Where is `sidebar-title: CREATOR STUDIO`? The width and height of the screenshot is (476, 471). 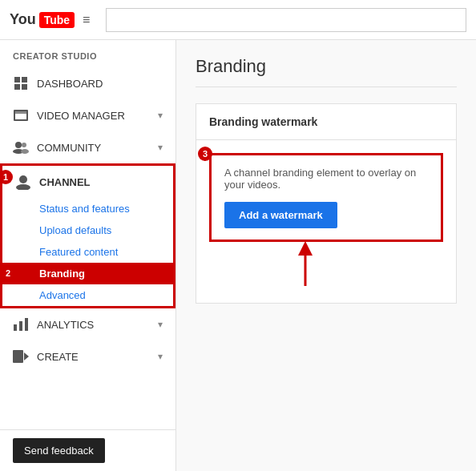
sidebar-title: CREATOR STUDIO is located at coordinates (88, 54).